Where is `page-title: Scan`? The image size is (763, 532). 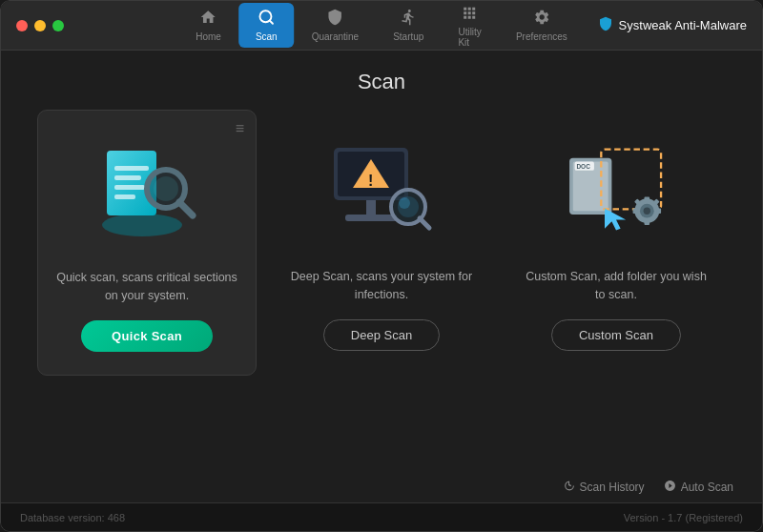 page-title: Scan is located at coordinates (382, 80).